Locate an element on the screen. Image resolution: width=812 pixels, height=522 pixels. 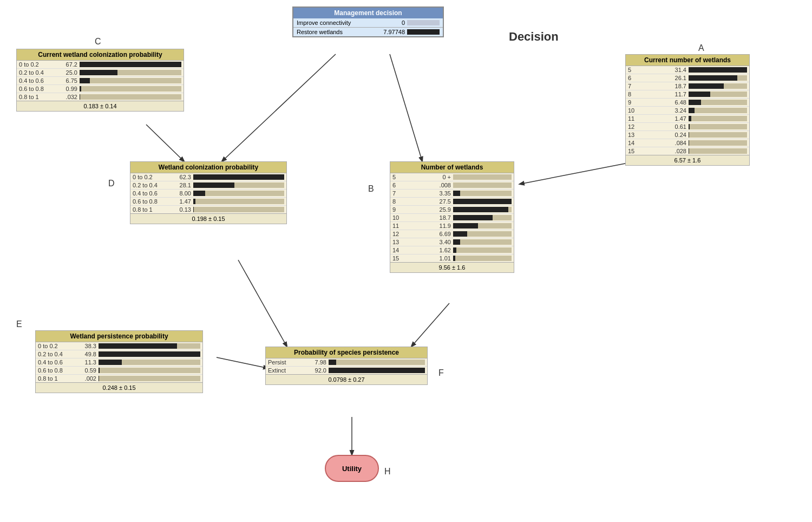
node-c-letter: C is located at coordinates (98, 42).